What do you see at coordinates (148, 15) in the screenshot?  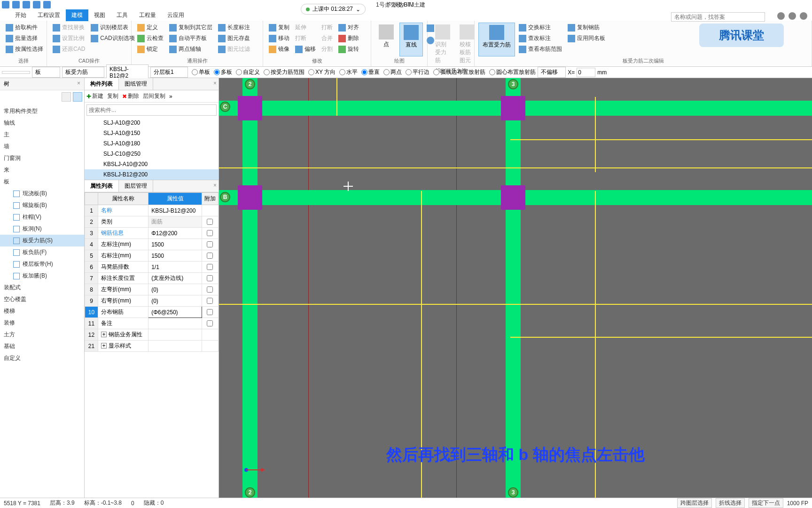 I see `menu-quantity: 工程量` at bounding box center [148, 15].